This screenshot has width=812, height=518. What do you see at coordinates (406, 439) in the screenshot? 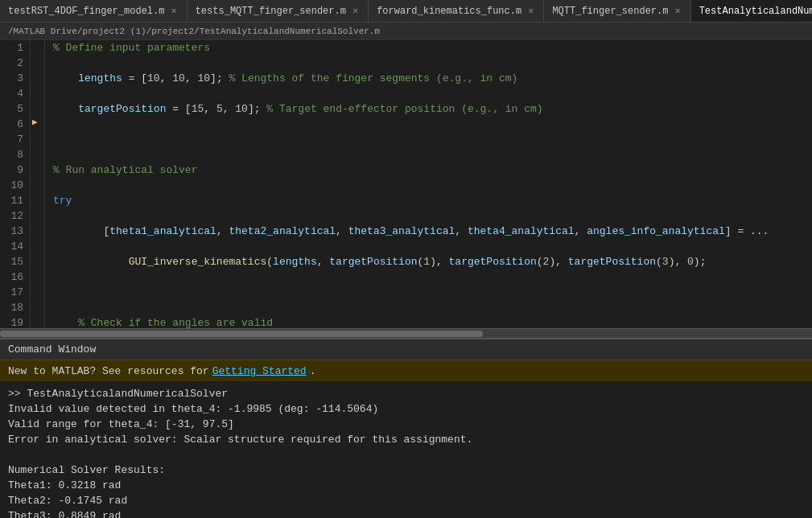
I see `command-output-line-3: Error in analytical solver: Scalar struc…` at bounding box center [406, 439].